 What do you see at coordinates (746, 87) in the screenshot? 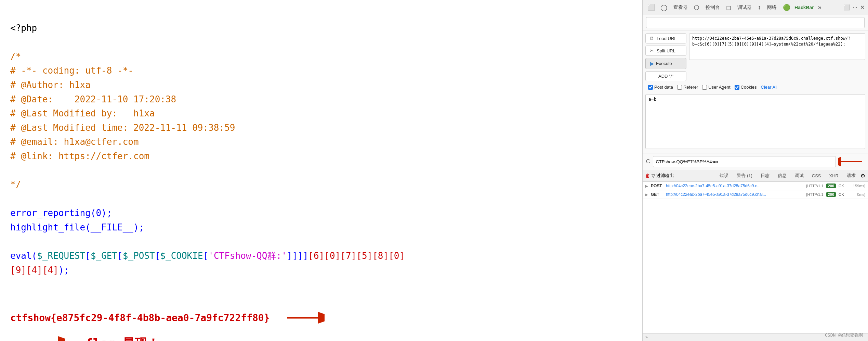
I see `cookies-checkbox-label: Cookies` at bounding box center [746, 87].